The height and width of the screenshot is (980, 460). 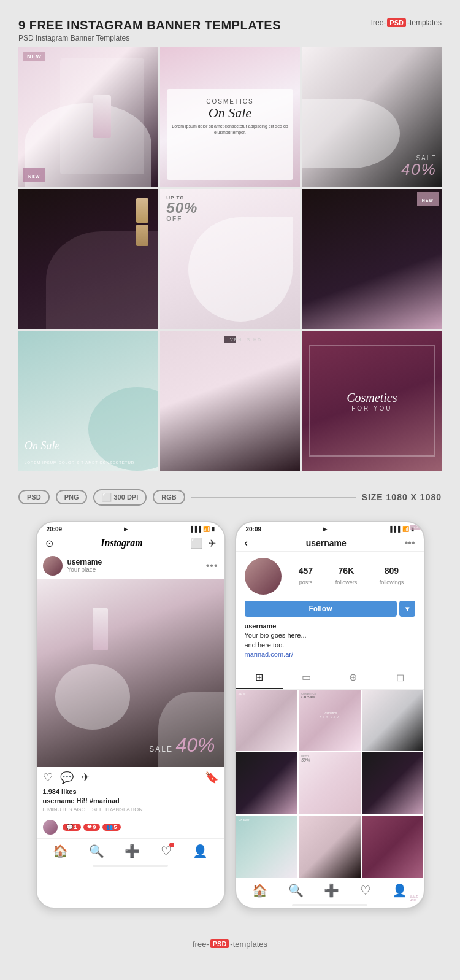 What do you see at coordinates (372, 401) in the screenshot?
I see `banner-9-content: Cosmetics FOR YOU` at bounding box center [372, 401].